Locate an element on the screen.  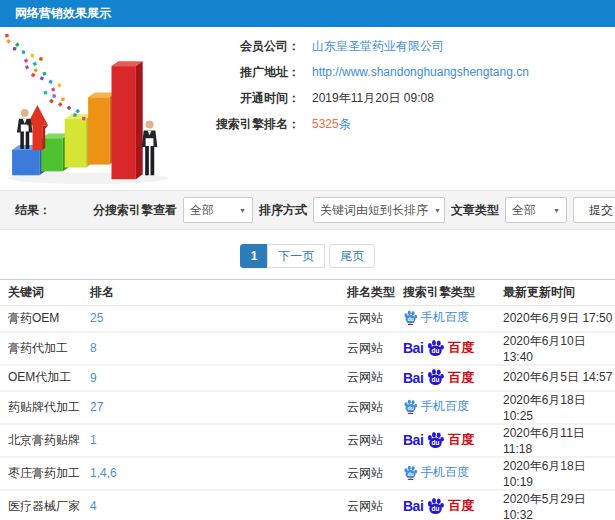
open-time-value: 2019年11月20日 09:08 is located at coordinates (373, 98).